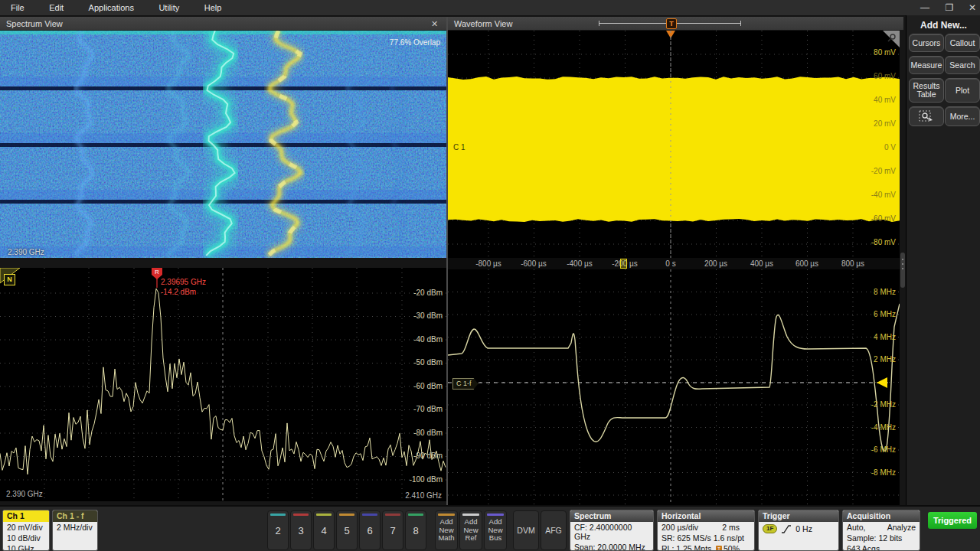 This screenshot has width=980, height=551. What do you see at coordinates (435, 24) in the screenshot?
I see `spectrum-view-close-icon: ✕` at bounding box center [435, 24].